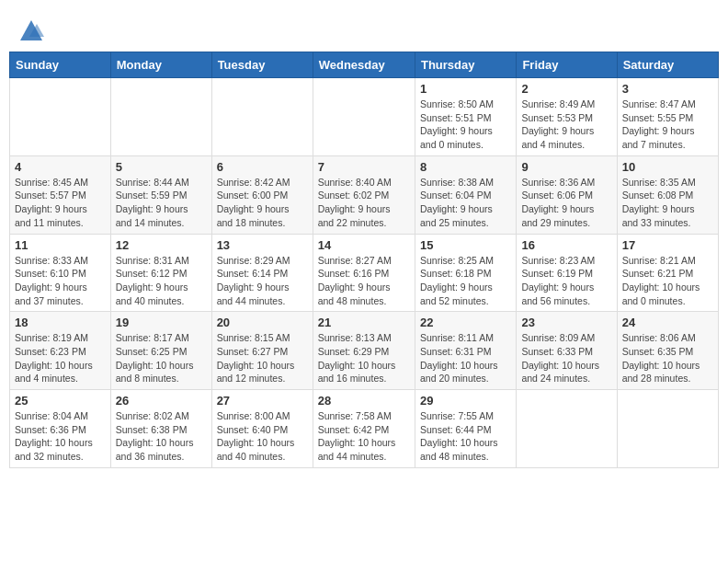  I want to click on weekday-header-tuesday: Tuesday, so click(262, 65).